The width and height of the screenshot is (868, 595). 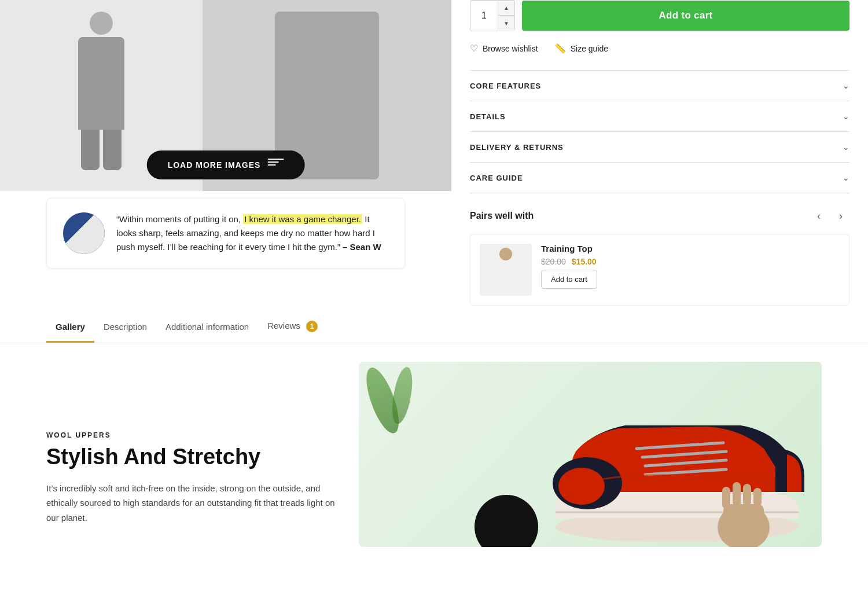 What do you see at coordinates (819, 216) in the screenshot?
I see `pairs-prev-button: ‹` at bounding box center [819, 216].